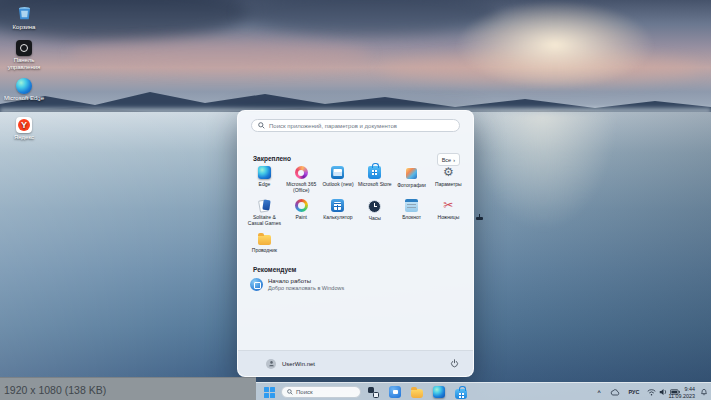 Image resolution: width=711 pixels, height=400 pixels. What do you see at coordinates (304, 392) in the screenshot?
I see `taskbar-search-label: Поиск` at bounding box center [304, 392].